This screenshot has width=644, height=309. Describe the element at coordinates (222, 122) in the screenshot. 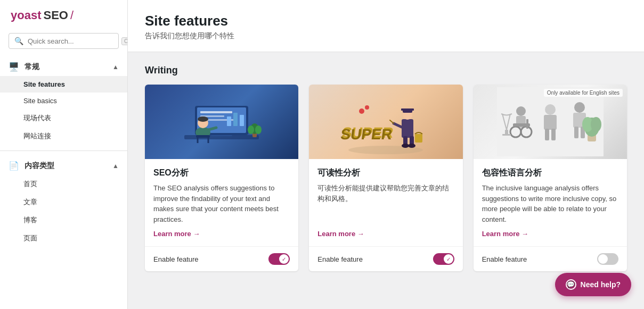

I see `seo-illustration` at that location.